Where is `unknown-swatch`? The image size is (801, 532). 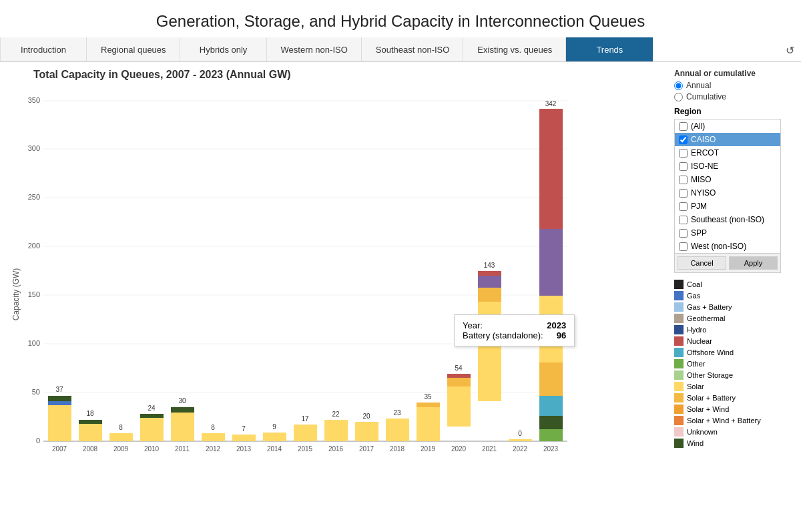 unknown-swatch is located at coordinates (679, 432).